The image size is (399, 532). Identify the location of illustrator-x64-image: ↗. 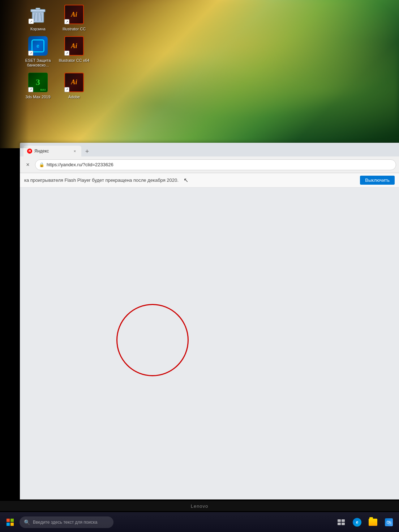
(74, 46).